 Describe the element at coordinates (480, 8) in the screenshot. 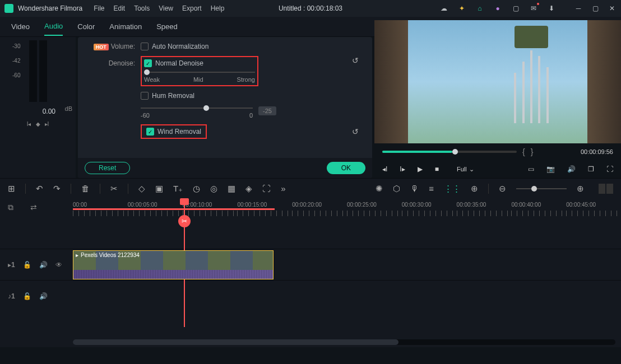

I see `headphones-icon: ⌂` at that location.